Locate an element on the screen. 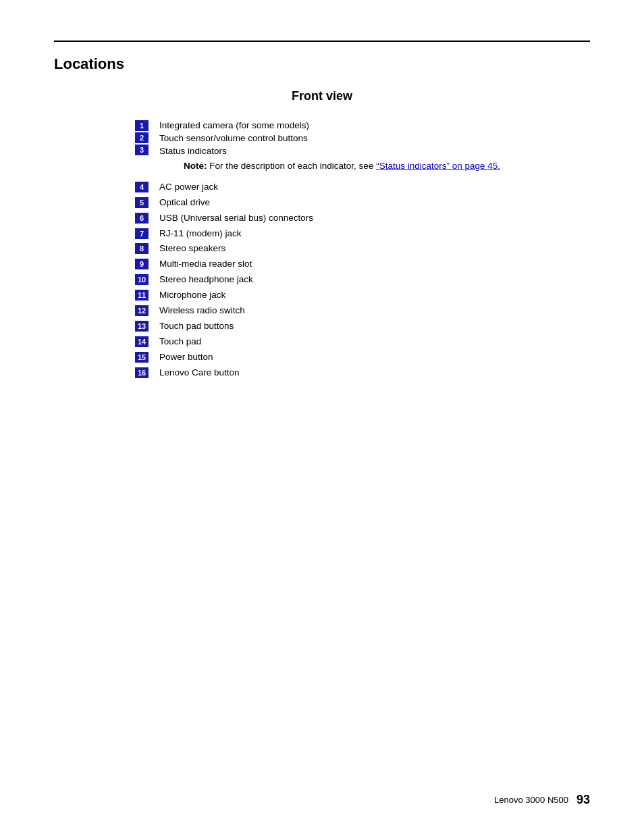 The height and width of the screenshot is (834, 644). badge-7: 7 is located at coordinates (142, 234).